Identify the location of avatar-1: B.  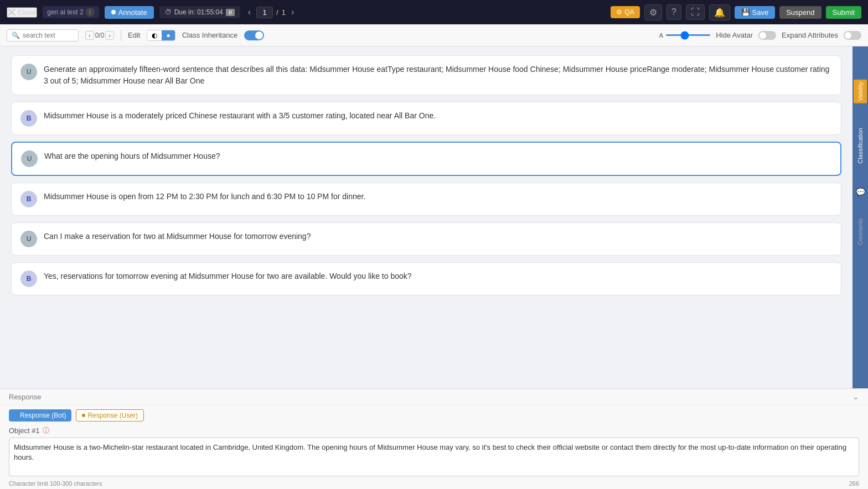
(29, 118).